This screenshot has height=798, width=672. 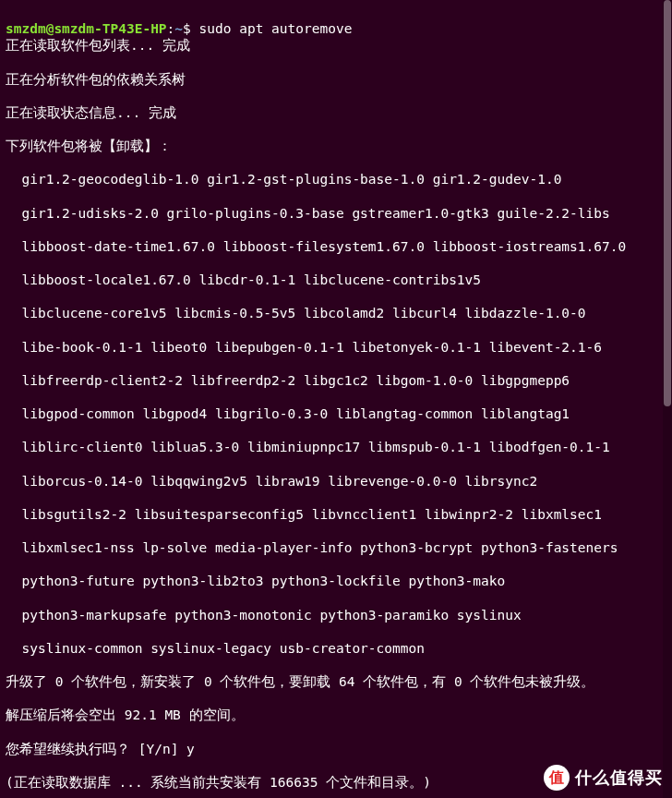 What do you see at coordinates (336, 648) in the screenshot?
I see `output-line: syslinux-common syslinux-legacy usb-crea…` at bounding box center [336, 648].